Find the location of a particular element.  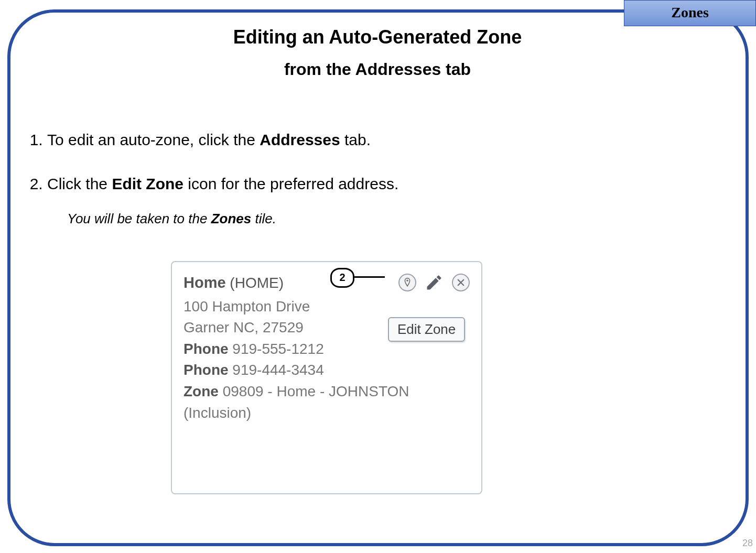

callout-badge-2: 2 is located at coordinates (342, 278).